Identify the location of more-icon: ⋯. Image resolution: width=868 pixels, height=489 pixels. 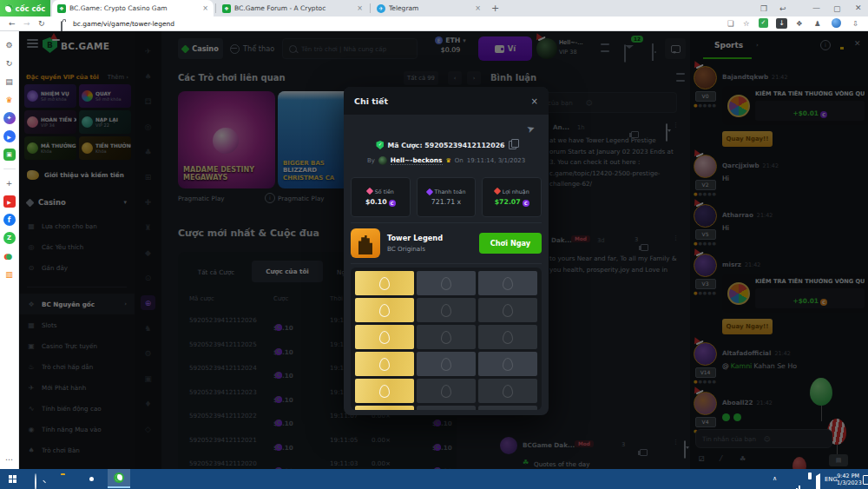
(9, 459).